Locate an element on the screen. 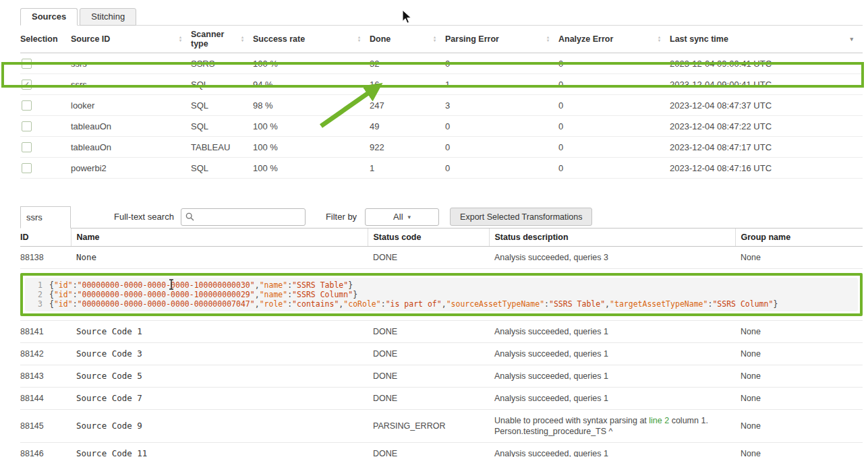  column-header: ID is located at coordinates (46, 237).